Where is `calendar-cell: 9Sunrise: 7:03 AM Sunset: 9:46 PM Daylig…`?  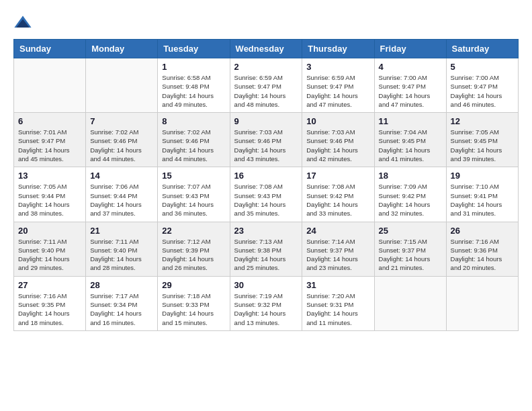
calendar-cell: 9Sunrise: 7:03 AM Sunset: 9:46 PM Daylig… is located at coordinates (266, 140).